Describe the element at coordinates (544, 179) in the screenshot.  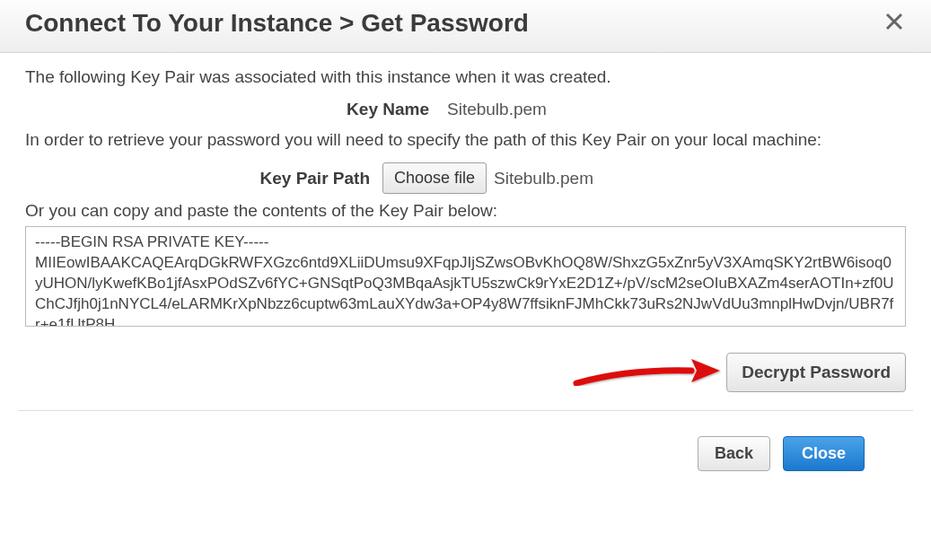
I see `chosen-file-name: Sitebulb.pem` at that location.